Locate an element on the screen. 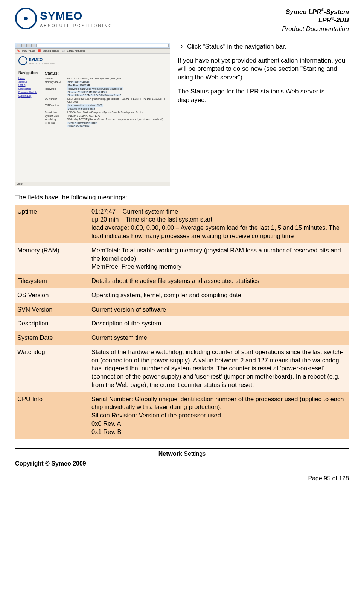  table-row: CPU InfoSerial Number: Globally unique i… is located at coordinates (182, 416).